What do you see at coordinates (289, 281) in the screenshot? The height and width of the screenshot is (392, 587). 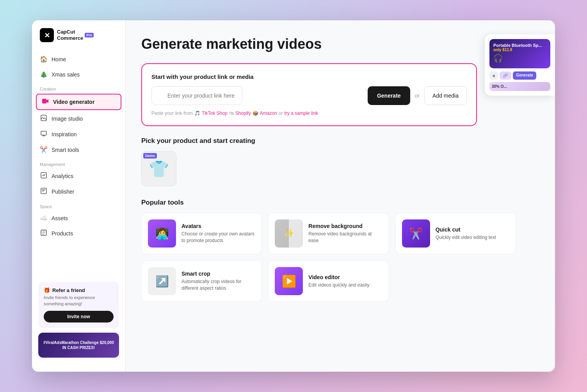 I see `tool-thumb-videoeditor: ▶️` at bounding box center [289, 281].